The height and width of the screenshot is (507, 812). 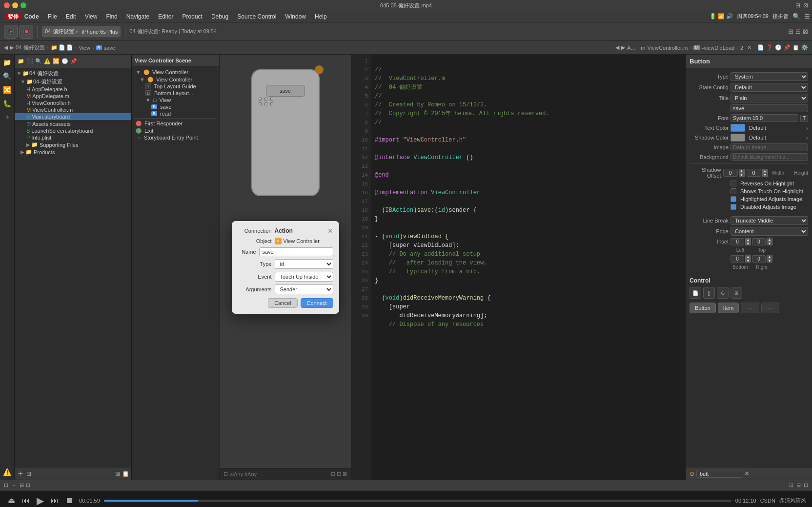 What do you see at coordinates (765, 175) in the screenshot?
I see `shadow-height-down: ▼` at bounding box center [765, 175].